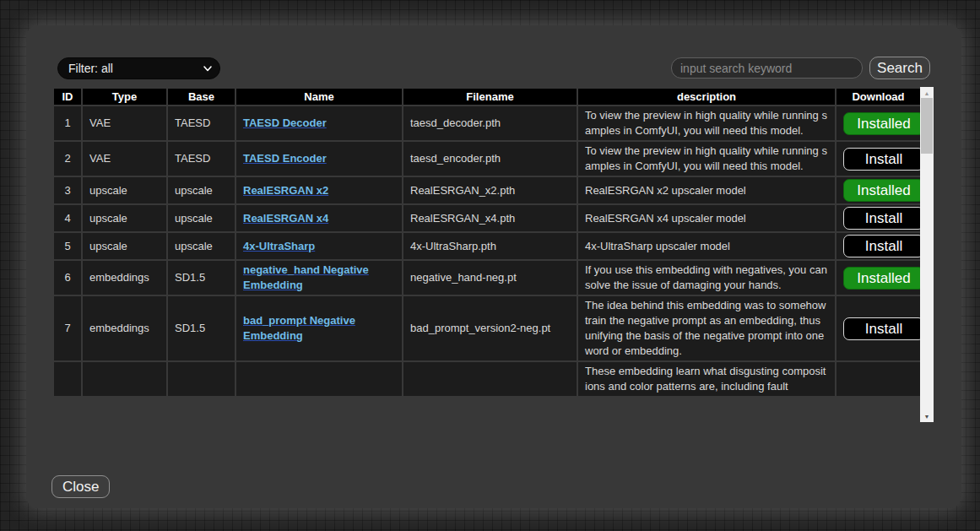 Image resolution: width=980 pixels, height=531 pixels. Describe the element at coordinates (486, 123) in the screenshot. I see `table-row: 1VAETAESDTAESD Decodertaesd_decoder.pthT…` at that location.